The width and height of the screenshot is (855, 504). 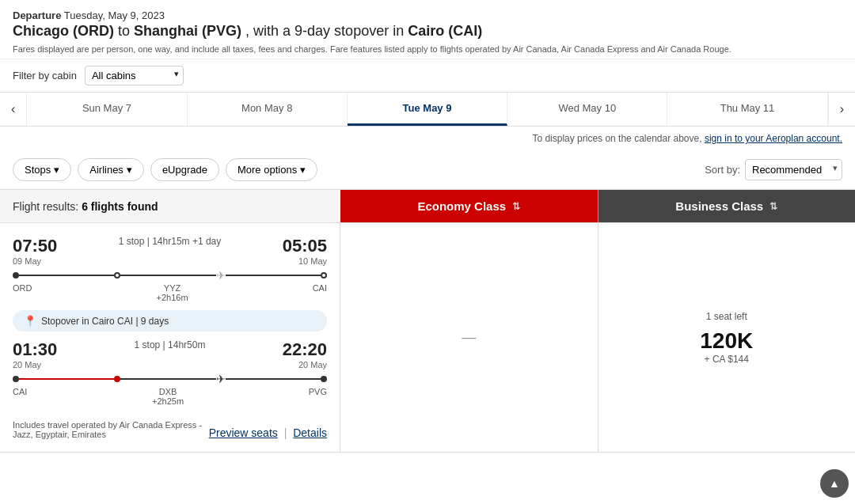 I want to click on business-cash: + CA $144, so click(x=727, y=359).